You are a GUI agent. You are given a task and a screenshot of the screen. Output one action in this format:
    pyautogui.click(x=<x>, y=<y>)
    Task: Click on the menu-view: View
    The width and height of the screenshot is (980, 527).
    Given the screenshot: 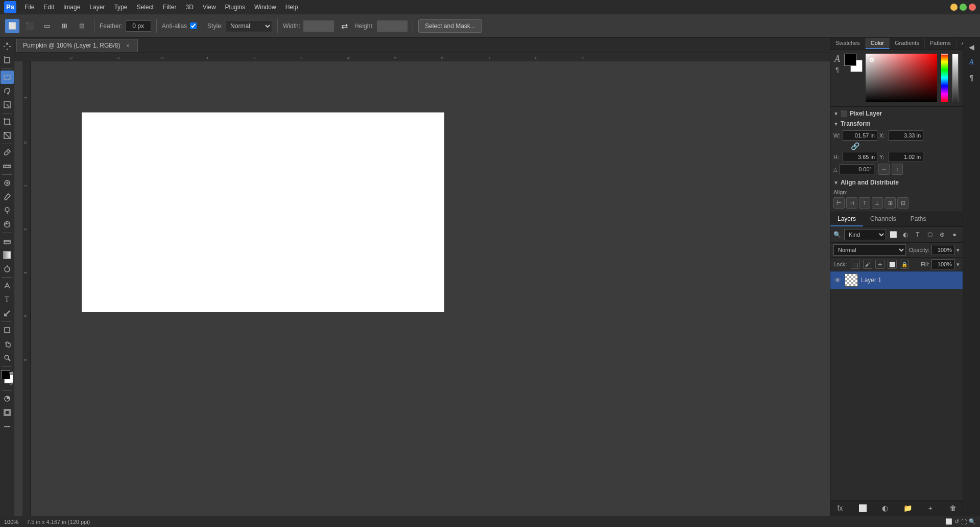 What is the action you would take?
    pyautogui.click(x=209, y=7)
    